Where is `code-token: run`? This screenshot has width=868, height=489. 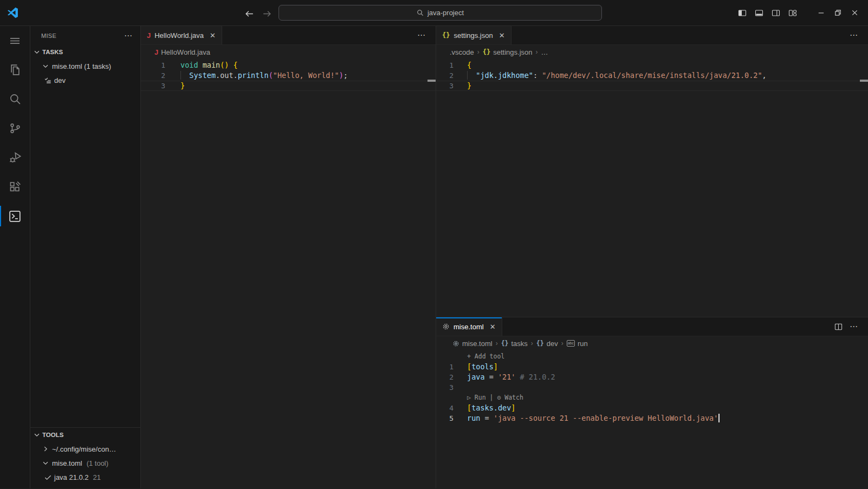
code-token: run is located at coordinates (474, 418).